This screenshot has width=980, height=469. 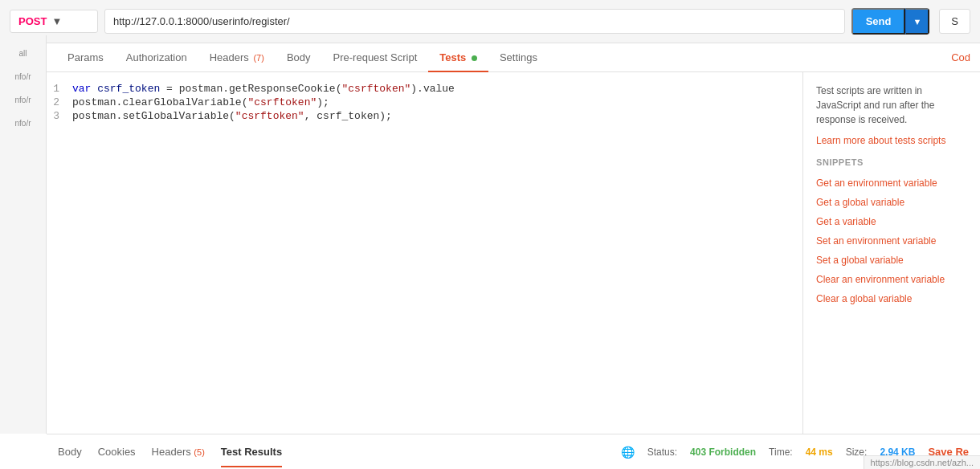 What do you see at coordinates (59, 88) in the screenshot?
I see `line-num-1: 1` at bounding box center [59, 88].